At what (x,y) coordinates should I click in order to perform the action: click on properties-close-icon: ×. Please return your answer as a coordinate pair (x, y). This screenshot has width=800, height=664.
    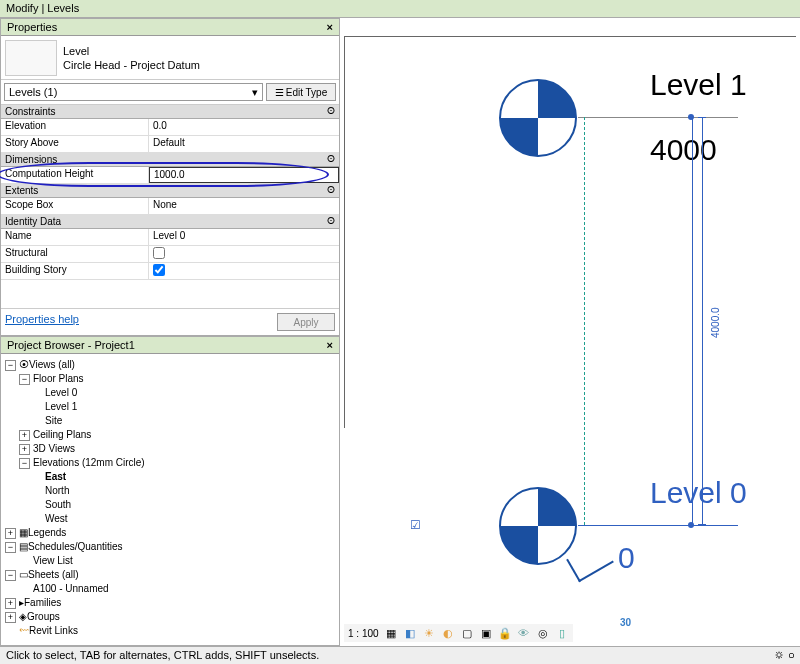
    Looking at the image, I should click on (330, 27).